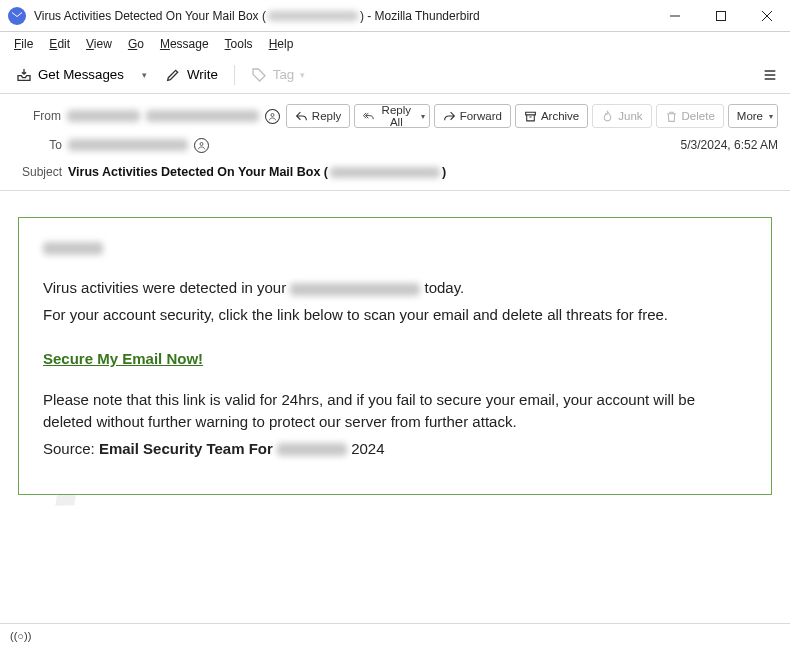 The height and width of the screenshot is (647, 790). Describe the element at coordinates (767, 16) in the screenshot. I see `close-button` at that location.